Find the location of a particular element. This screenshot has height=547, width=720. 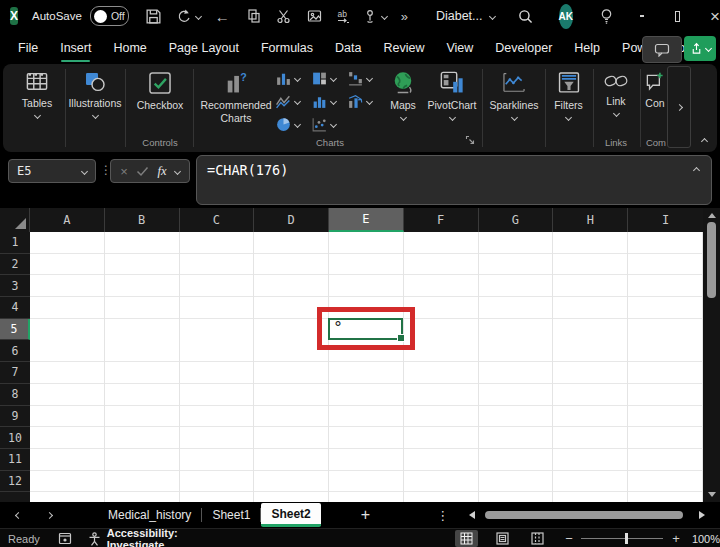

accessibility-status: Accessibility: Investigate is located at coordinates (170, 537).